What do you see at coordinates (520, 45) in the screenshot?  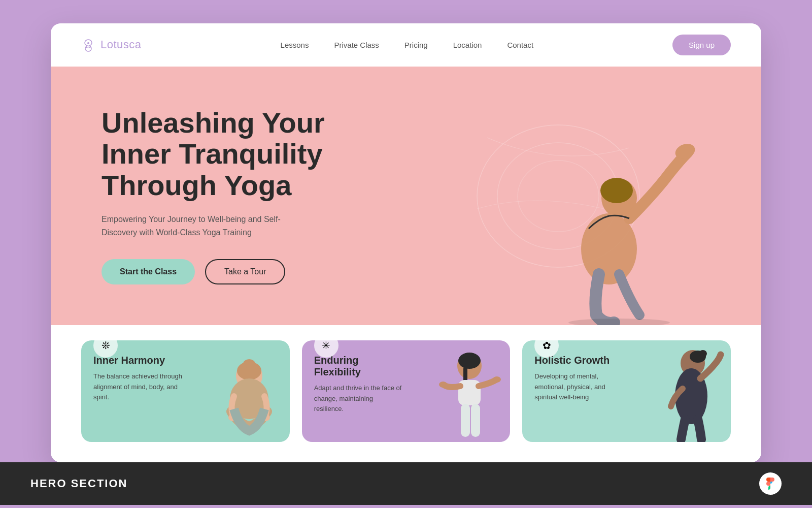 I see `nav-contact: Contact` at bounding box center [520, 45].